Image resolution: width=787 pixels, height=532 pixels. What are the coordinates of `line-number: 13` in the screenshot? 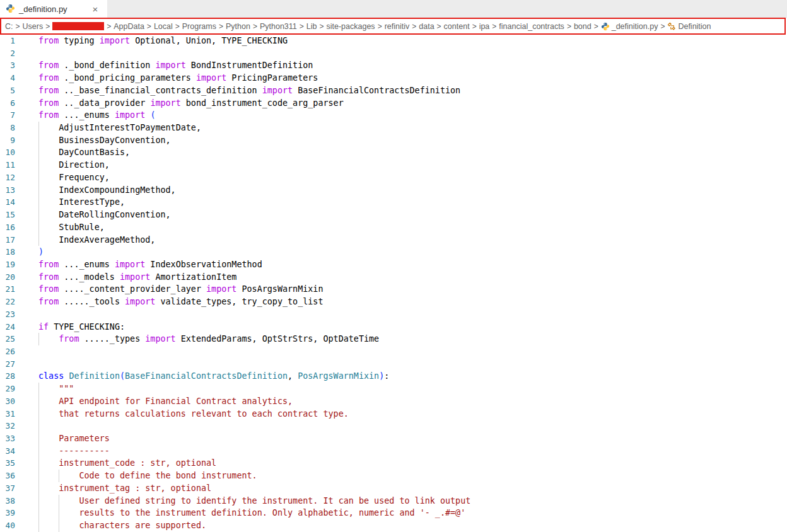 It's located at (8, 190).